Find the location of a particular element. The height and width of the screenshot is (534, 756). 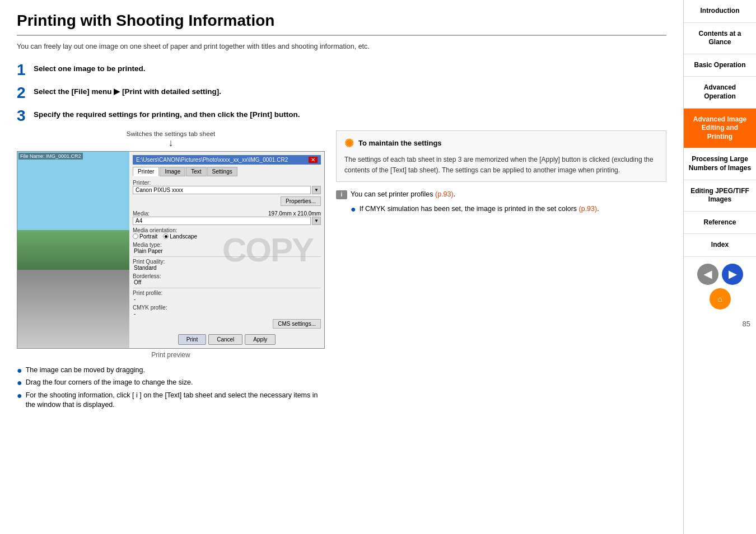

tab-text: Text is located at coordinates (196, 171).